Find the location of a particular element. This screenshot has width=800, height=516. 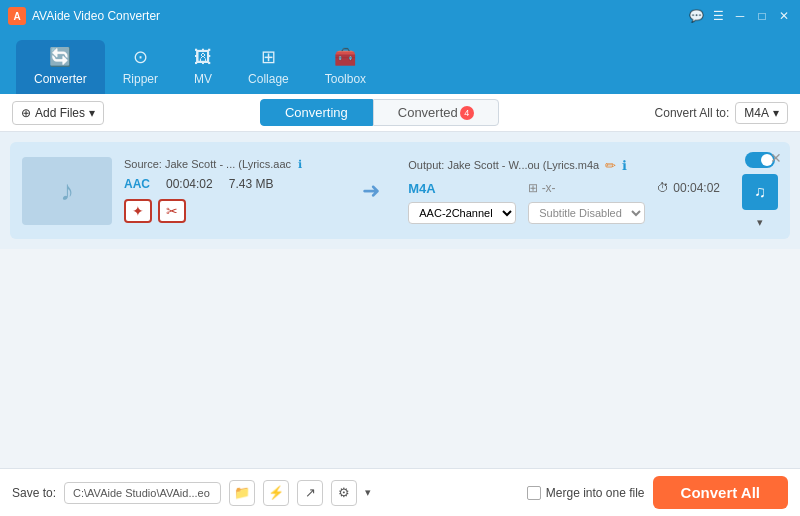

menu-icon: ☰ is located at coordinates (718, 16).